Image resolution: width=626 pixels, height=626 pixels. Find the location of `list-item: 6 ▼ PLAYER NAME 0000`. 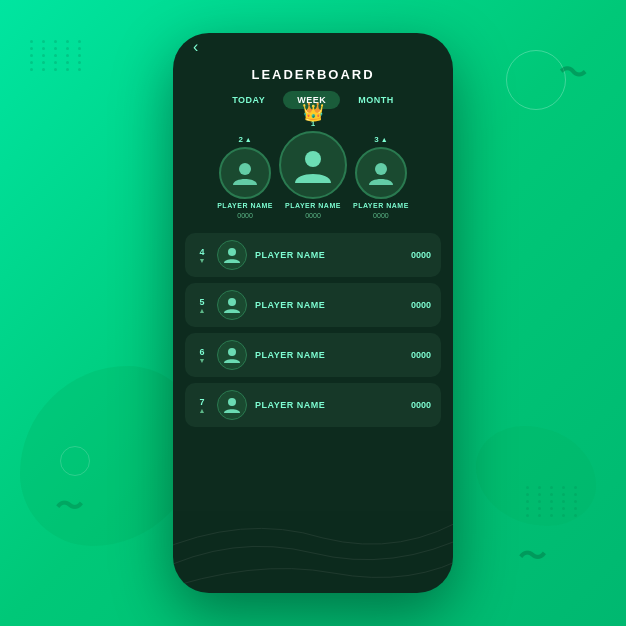

list-item: 6 ▼ PLAYER NAME 0000 is located at coordinates (313, 355).